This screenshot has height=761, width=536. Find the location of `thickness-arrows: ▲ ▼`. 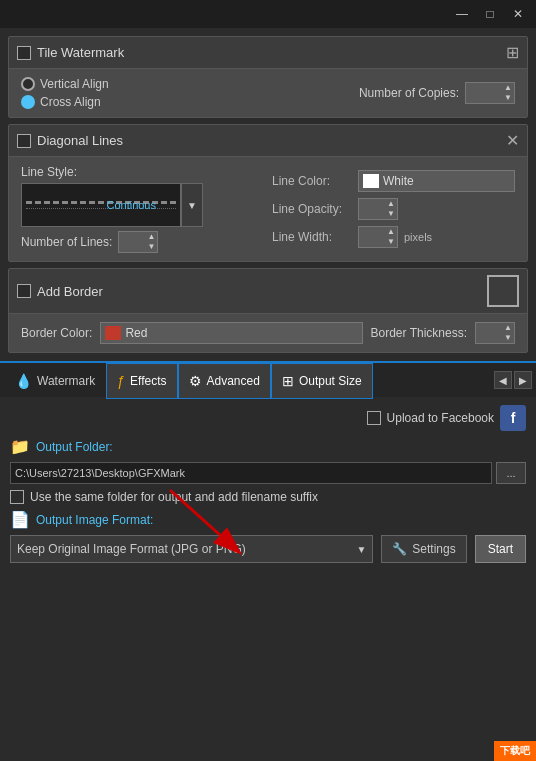

thickness-arrows: ▲ ▼ is located at coordinates (508, 333).